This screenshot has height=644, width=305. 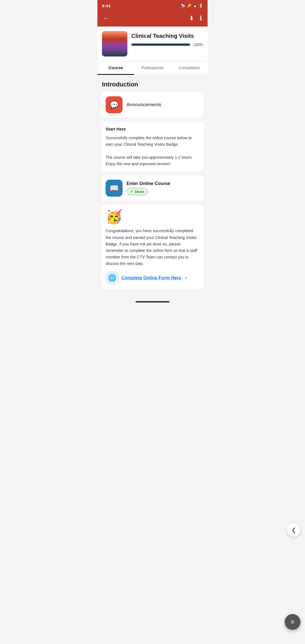 What do you see at coordinates (195, 6) in the screenshot?
I see `wifi-icon: ▲` at bounding box center [195, 6].